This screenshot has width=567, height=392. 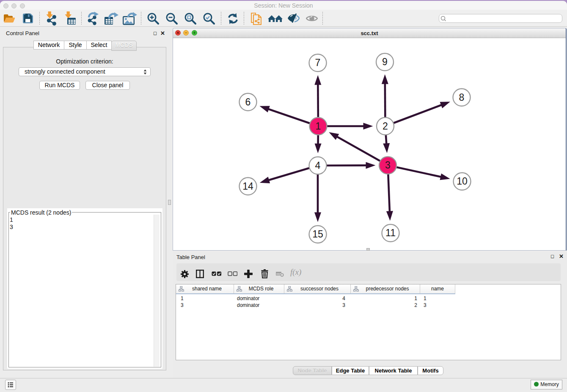 What do you see at coordinates (318, 126) in the screenshot?
I see `svg-text: 1` at bounding box center [318, 126].